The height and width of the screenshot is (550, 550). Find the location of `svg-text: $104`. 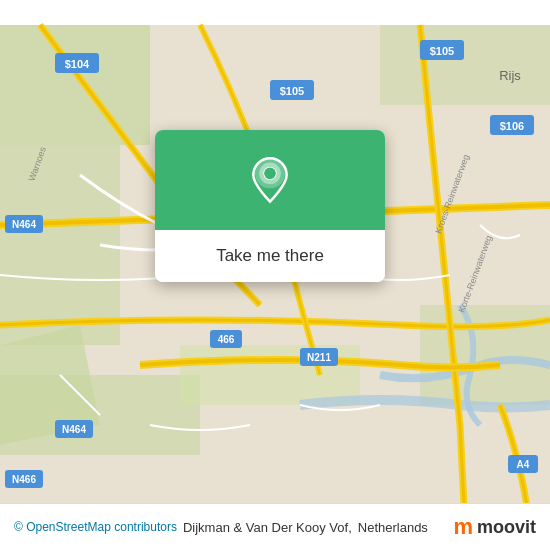

svg-text: $104 is located at coordinates (78, 64).